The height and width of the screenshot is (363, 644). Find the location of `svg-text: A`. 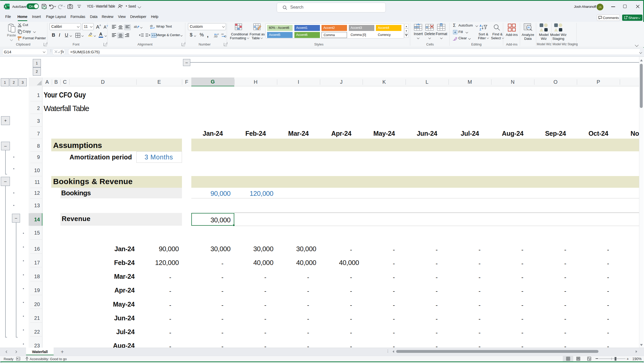

svg-text: A is located at coordinates (481, 26).